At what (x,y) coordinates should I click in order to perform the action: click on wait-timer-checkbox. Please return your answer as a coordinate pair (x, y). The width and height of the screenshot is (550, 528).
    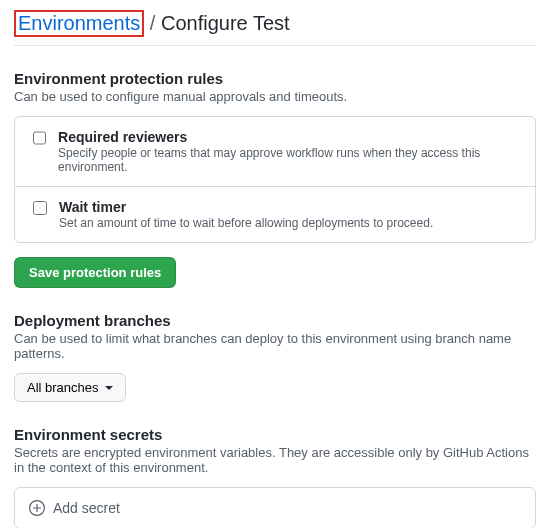
    Looking at the image, I should click on (40, 208).